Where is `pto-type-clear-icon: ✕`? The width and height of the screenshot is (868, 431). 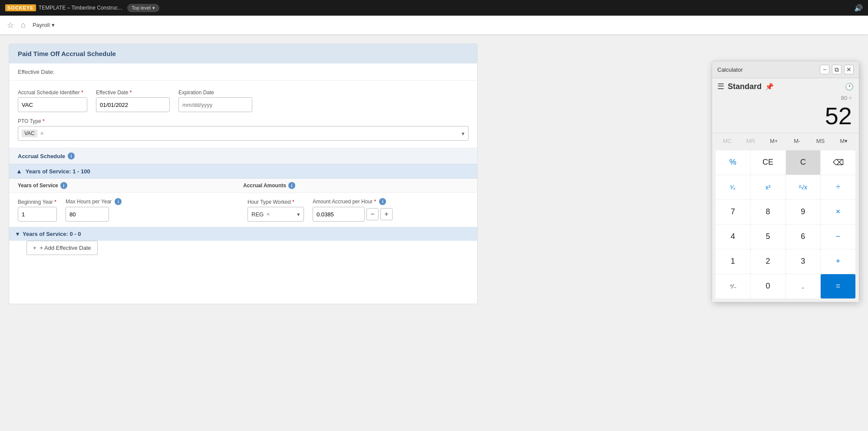 pto-type-clear-icon: ✕ is located at coordinates (42, 134).